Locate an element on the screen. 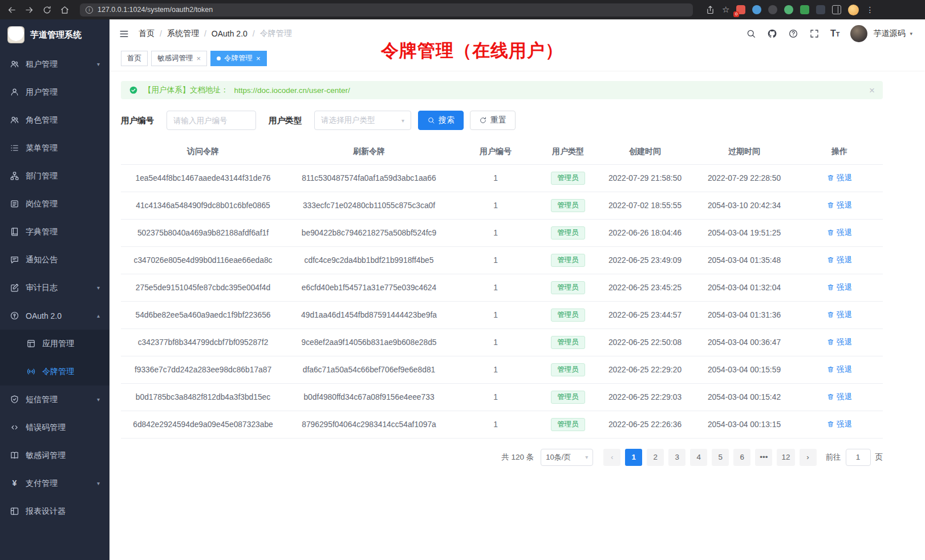 The width and height of the screenshot is (925, 560). goto-label: 前往 is located at coordinates (834, 457).